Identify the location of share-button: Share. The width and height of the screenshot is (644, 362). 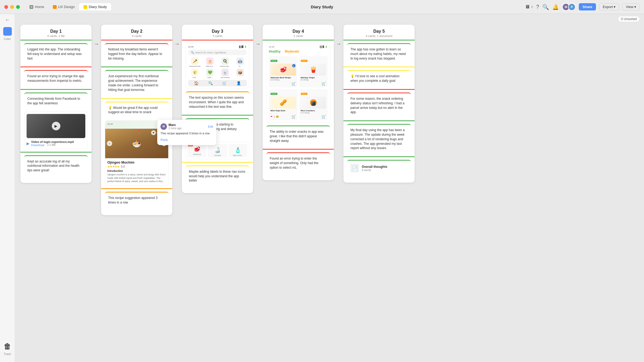
(587, 7).